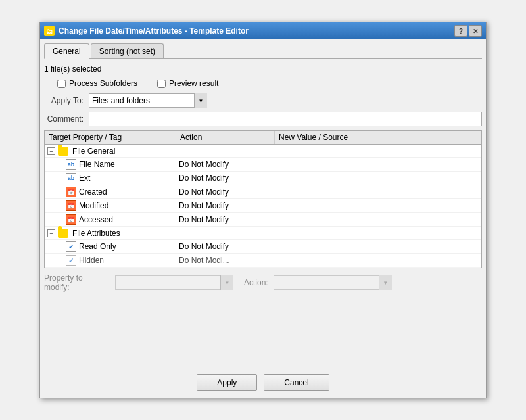 This screenshot has height=420, width=526. I want to click on action-ext: Do Not Modify, so click(226, 178).